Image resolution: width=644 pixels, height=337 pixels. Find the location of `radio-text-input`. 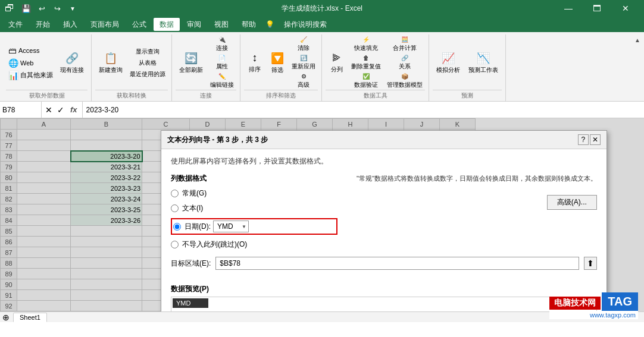

radio-text-input is located at coordinates (175, 208).